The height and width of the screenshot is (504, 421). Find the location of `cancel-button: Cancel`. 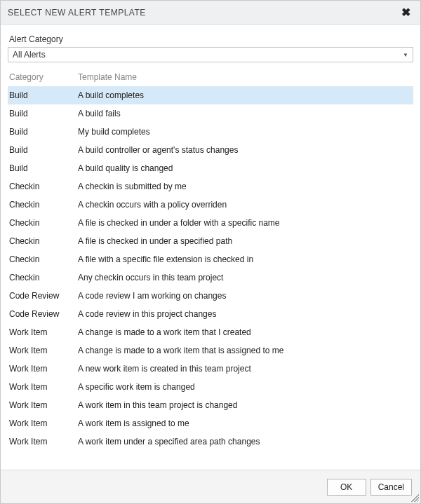

cancel-button: Cancel is located at coordinates (392, 487).